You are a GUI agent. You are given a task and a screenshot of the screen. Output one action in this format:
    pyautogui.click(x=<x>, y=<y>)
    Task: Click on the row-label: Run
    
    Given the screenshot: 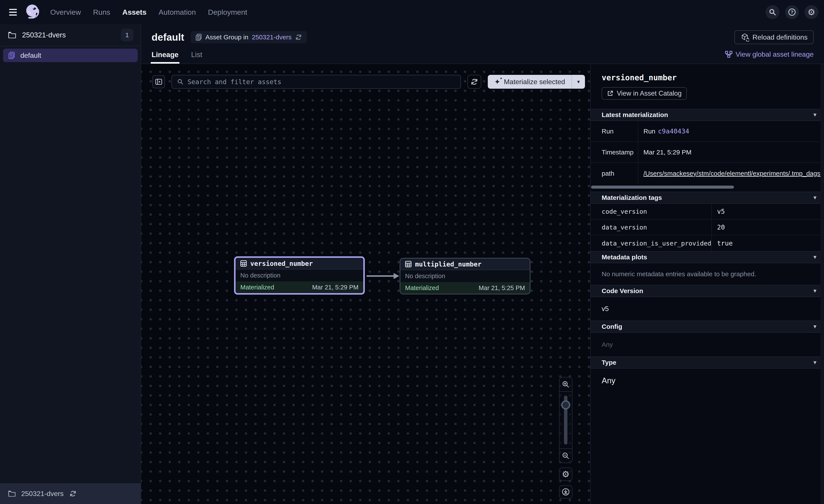 What is the action you would take?
    pyautogui.click(x=615, y=131)
    